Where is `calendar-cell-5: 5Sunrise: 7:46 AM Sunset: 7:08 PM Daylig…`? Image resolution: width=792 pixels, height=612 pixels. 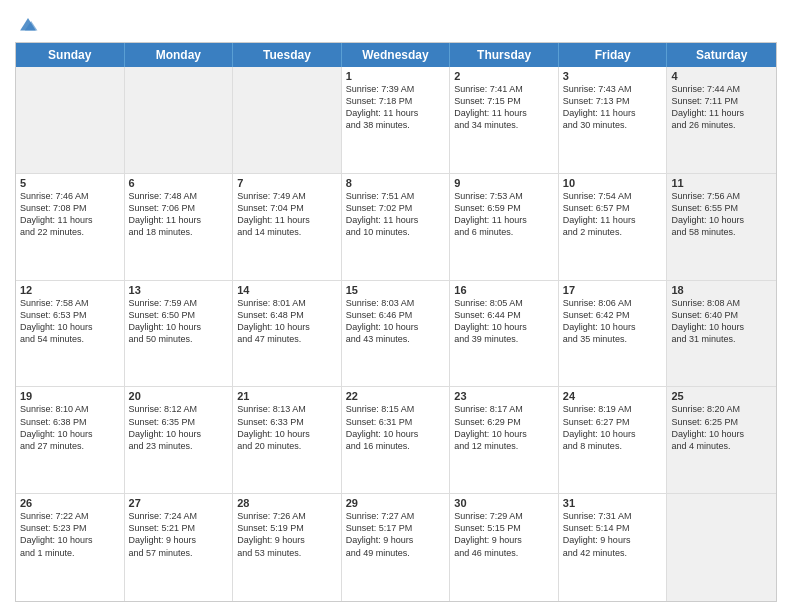 calendar-cell-5: 5Sunrise: 7:46 AM Sunset: 7:08 PM Daylig… is located at coordinates (70, 227).